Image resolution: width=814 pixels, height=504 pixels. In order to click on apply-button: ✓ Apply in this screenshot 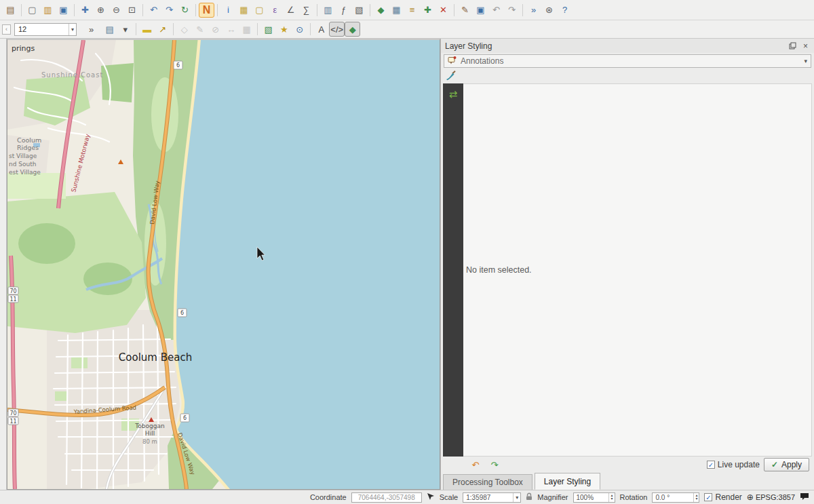, I will do `click(787, 465)`.